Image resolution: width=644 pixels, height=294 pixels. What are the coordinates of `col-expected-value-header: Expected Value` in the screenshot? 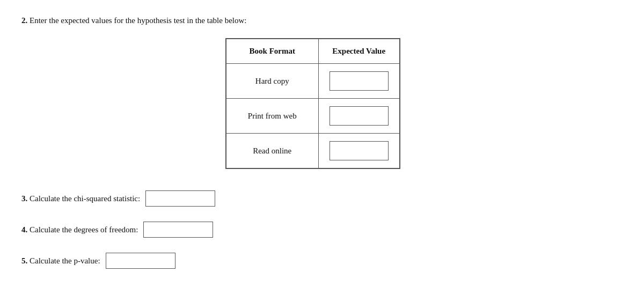 It's located at (359, 52).